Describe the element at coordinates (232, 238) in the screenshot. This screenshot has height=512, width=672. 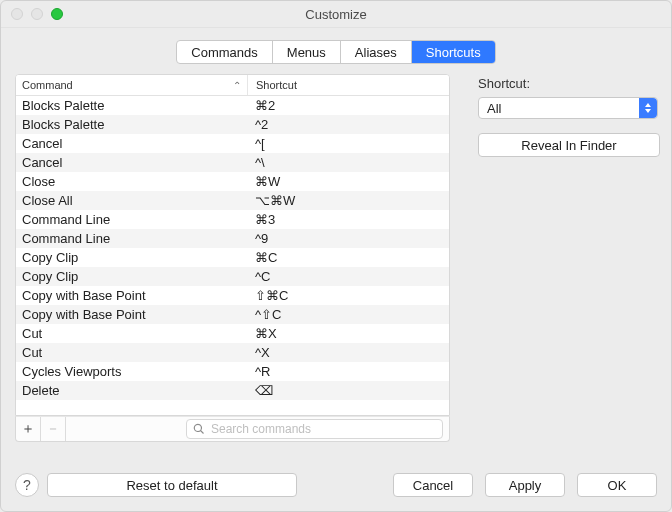
I see `table-row: Command Line^9` at that location.